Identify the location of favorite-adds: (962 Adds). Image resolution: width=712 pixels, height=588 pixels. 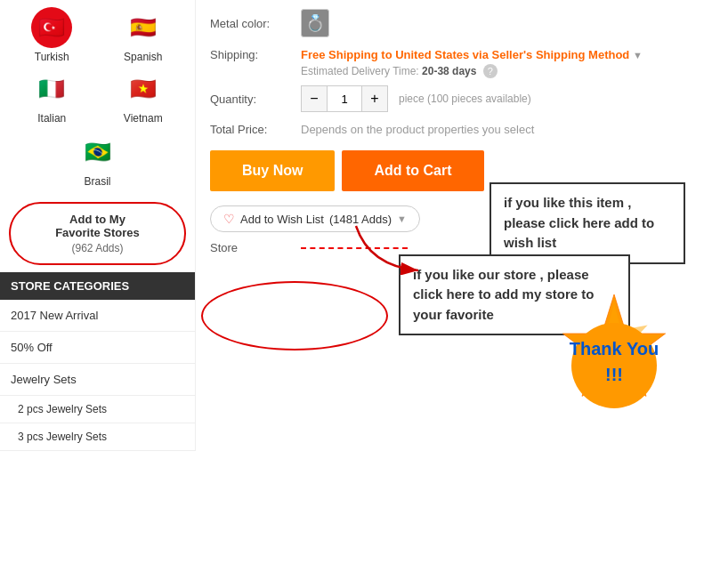
(98, 248).